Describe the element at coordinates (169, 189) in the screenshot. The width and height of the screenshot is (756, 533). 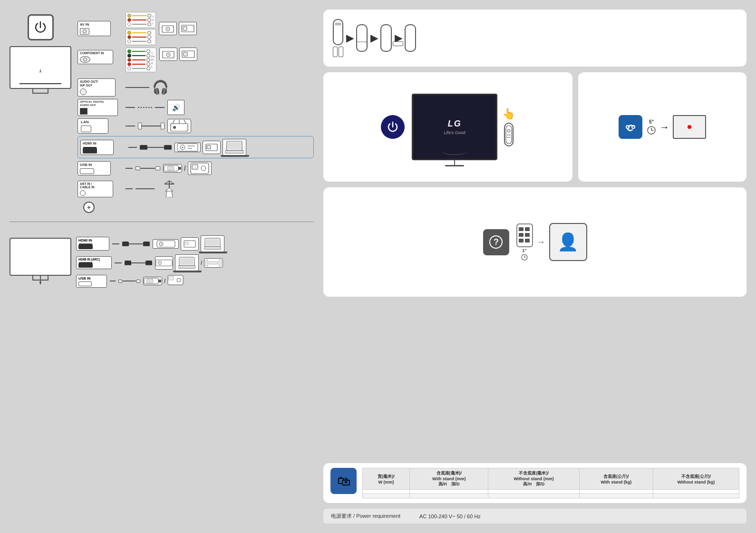
I see `antenna-house-icon` at that location.